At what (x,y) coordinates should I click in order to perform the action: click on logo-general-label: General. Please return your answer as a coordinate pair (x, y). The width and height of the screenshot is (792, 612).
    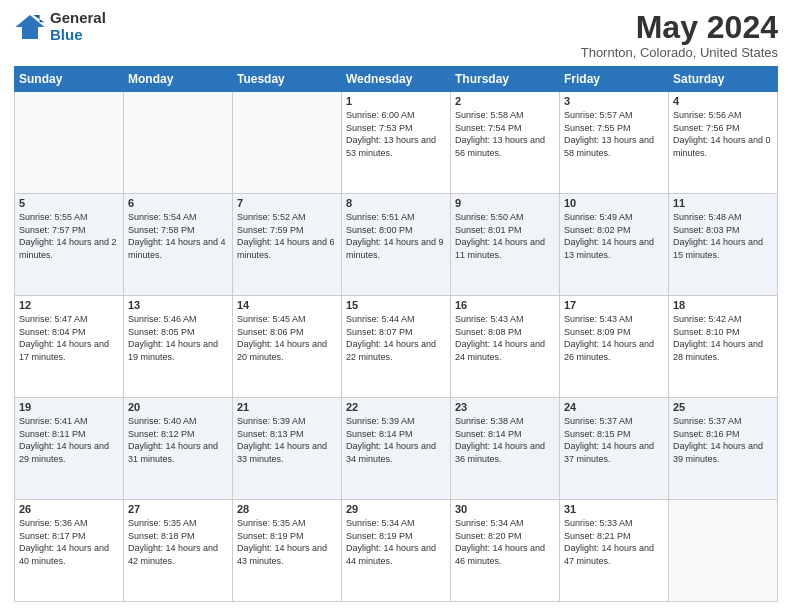
    Looking at the image, I should click on (78, 18).